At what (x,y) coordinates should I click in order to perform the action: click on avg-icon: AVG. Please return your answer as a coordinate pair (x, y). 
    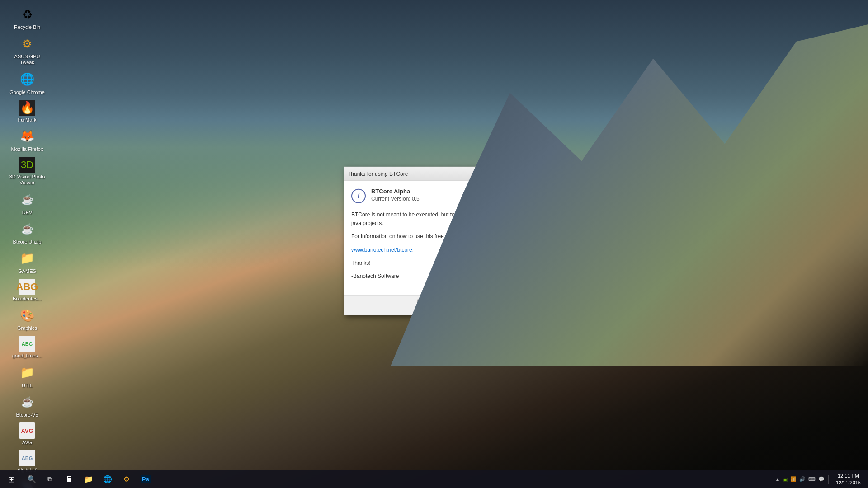
    Looking at the image, I should click on (27, 431).